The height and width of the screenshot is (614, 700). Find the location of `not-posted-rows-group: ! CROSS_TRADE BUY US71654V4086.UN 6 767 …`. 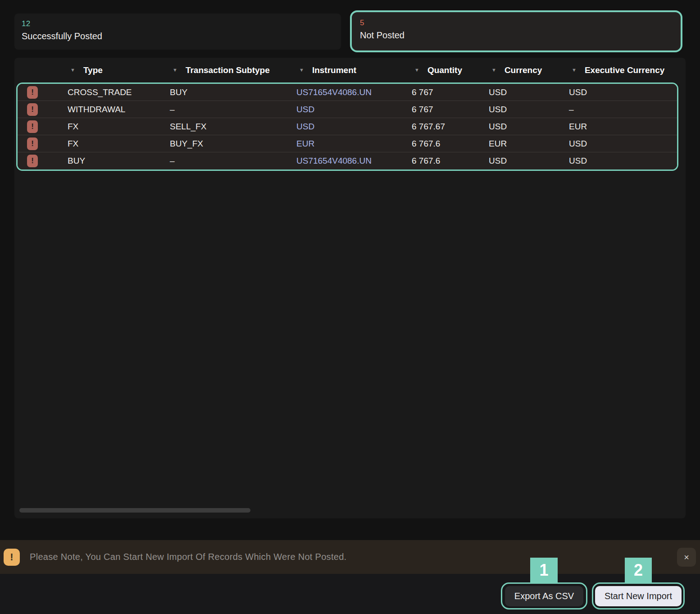

not-posted-rows-group: ! CROSS_TRADE BUY US71654V4086.UN 6 767 … is located at coordinates (347, 127).